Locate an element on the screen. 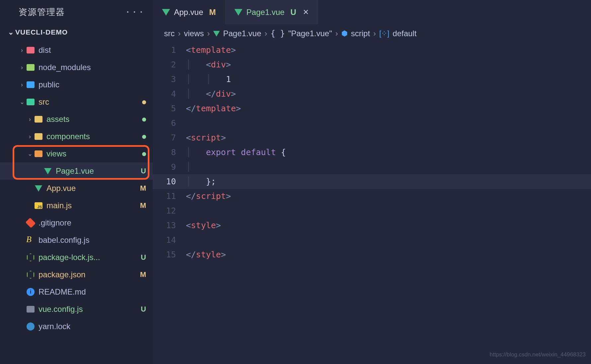 The height and width of the screenshot is (364, 591). tree-label: components is located at coordinates (68, 136).